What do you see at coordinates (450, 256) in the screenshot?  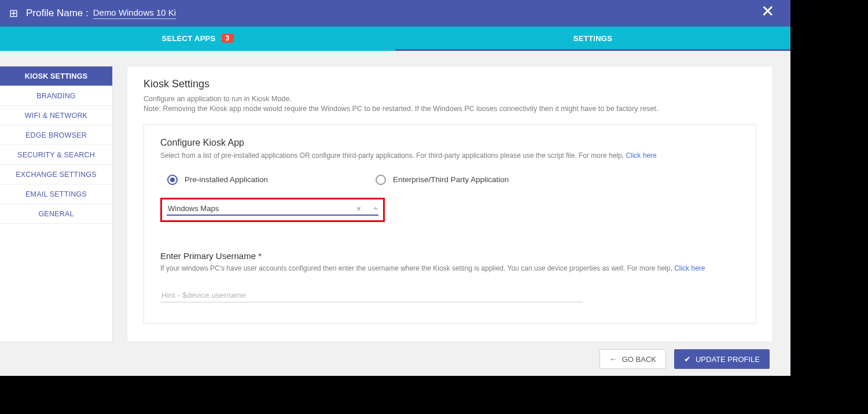 I see `username-title: Enter Primary Username *` at bounding box center [450, 256].